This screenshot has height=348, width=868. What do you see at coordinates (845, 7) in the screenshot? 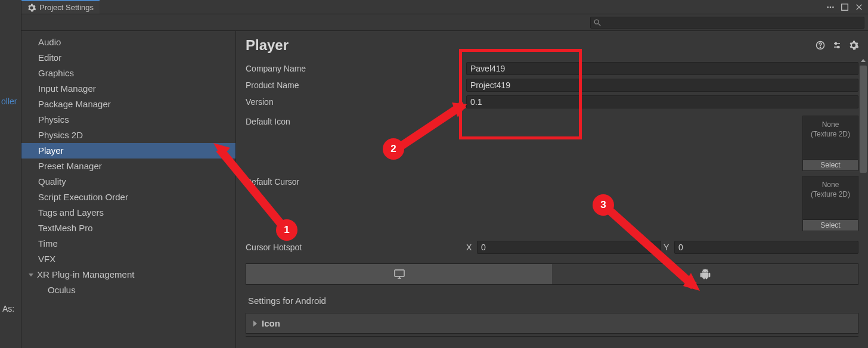
I see `maximize-icon` at bounding box center [845, 7].